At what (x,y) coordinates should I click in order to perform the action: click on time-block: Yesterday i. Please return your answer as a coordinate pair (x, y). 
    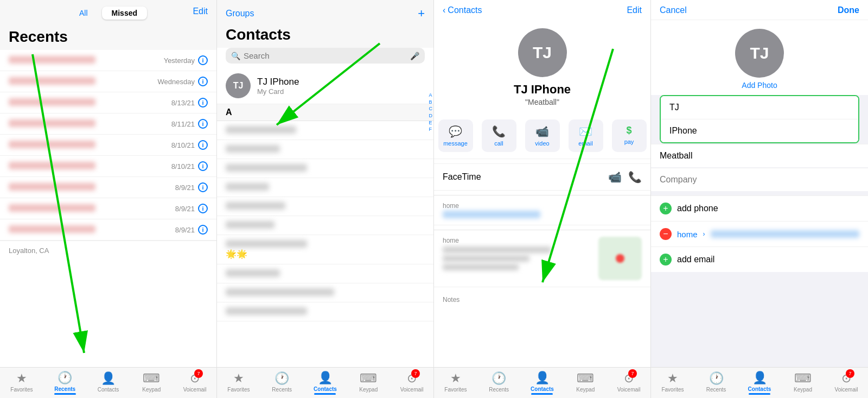
    Looking at the image, I should click on (186, 60).